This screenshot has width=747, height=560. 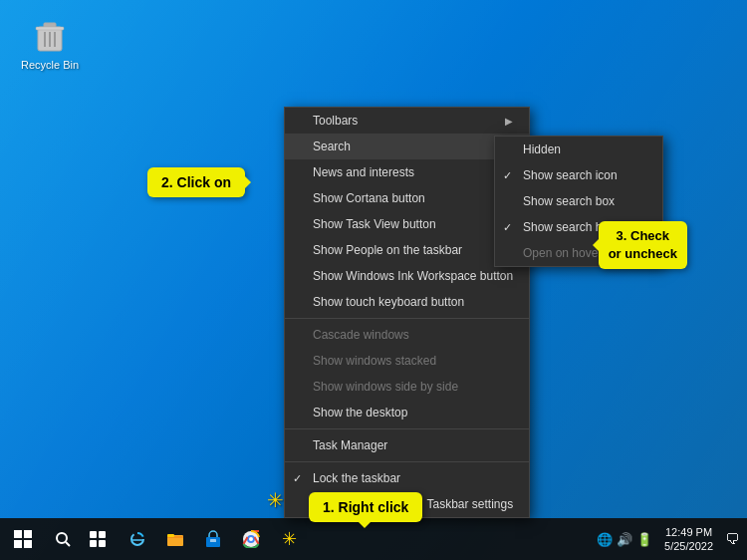 What do you see at coordinates (406, 428) in the screenshot?
I see `menu-separator-sep2` at bounding box center [406, 428].